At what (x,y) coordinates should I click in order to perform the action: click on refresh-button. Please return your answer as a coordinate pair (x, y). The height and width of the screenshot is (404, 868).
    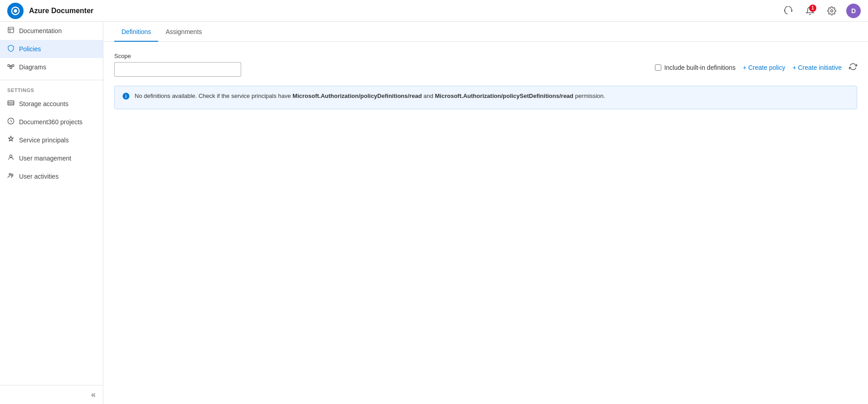
    Looking at the image, I should click on (853, 68).